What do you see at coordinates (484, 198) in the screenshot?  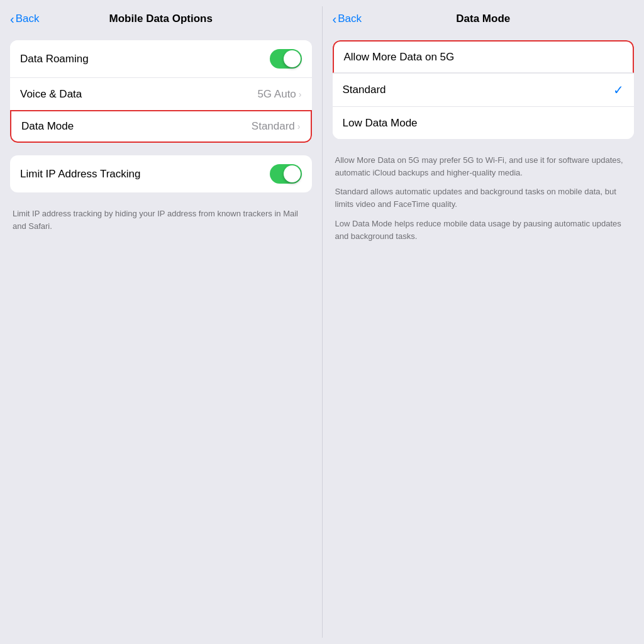 I see `standard-description: Standard allows automatic updates and ba…` at bounding box center [484, 198].